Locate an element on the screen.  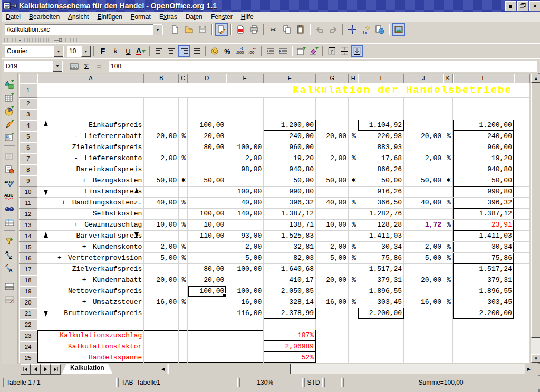
cell-B15: 2,00 is located at coordinates (161, 247).